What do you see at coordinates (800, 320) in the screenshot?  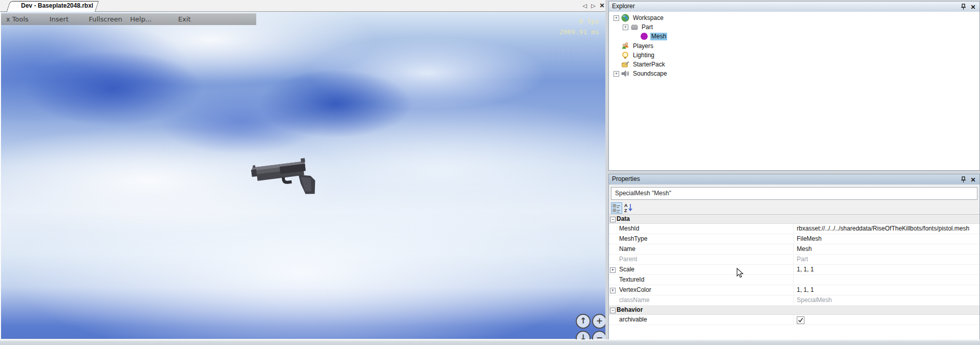 I see `checkmark-icon` at bounding box center [800, 320].